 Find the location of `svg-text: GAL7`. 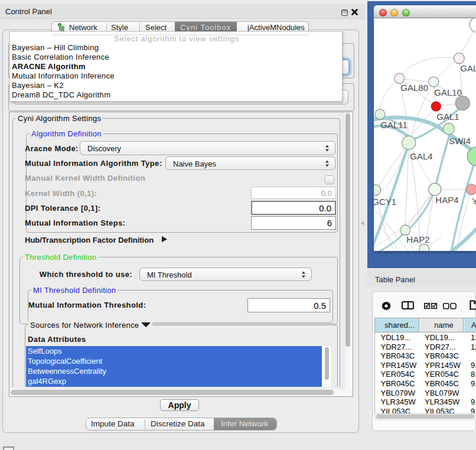

svg-text: GAL7 is located at coordinates (468, 69).